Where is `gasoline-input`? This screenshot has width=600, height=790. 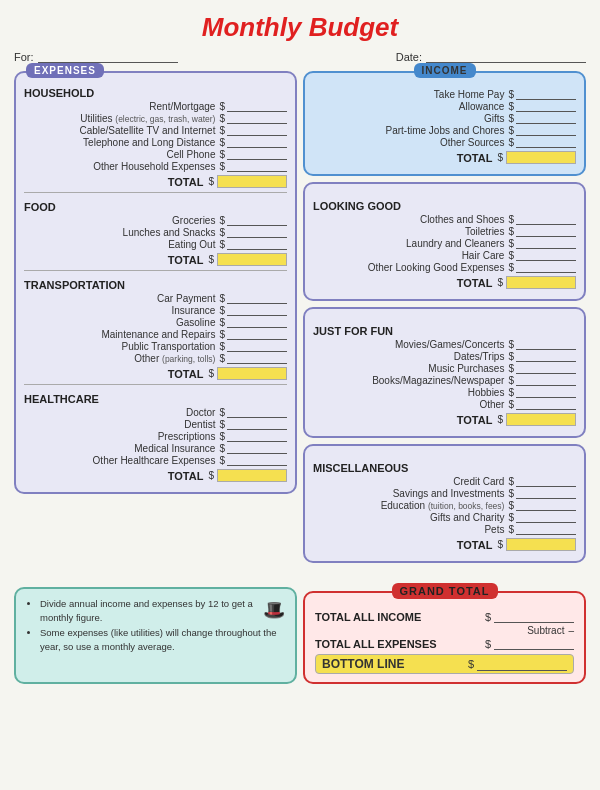 gasoline-input is located at coordinates (257, 322).